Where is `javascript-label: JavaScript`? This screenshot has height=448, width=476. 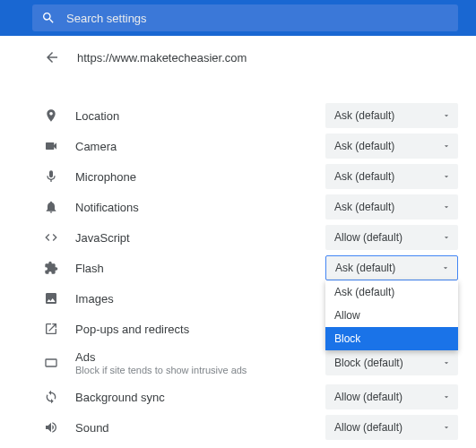 javascript-label: JavaScript is located at coordinates (192, 238).